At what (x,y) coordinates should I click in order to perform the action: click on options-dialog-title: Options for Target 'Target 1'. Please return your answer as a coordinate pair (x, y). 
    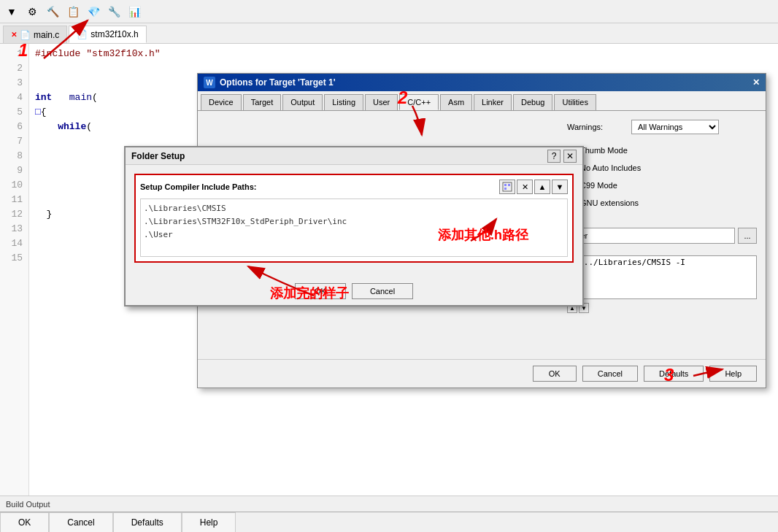
    Looking at the image, I should click on (277, 82).